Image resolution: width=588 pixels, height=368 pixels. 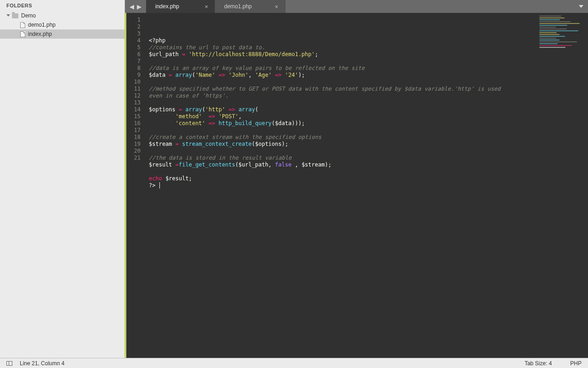 What do you see at coordinates (135, 185) in the screenshot?
I see `line-gutter: 123456789101112131415161718192021` at bounding box center [135, 185].